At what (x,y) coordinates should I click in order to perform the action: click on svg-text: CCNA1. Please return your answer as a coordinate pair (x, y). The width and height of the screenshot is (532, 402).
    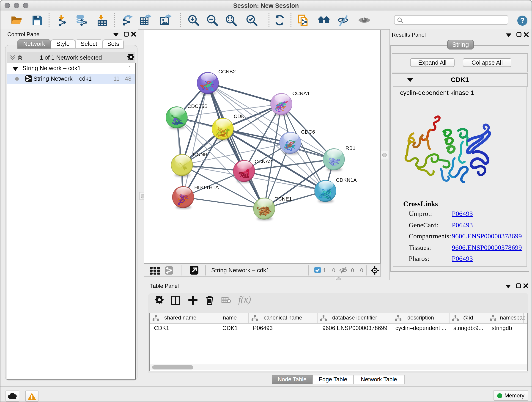
    Looking at the image, I should click on (301, 93).